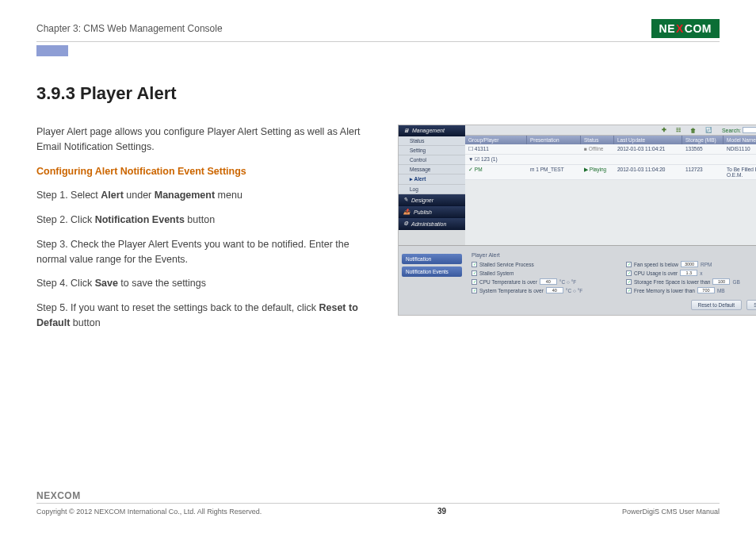  What do you see at coordinates (432, 186) in the screenshot?
I see `sidebar: 🖥 Management Status Setting Control Mess…` at bounding box center [432, 186].